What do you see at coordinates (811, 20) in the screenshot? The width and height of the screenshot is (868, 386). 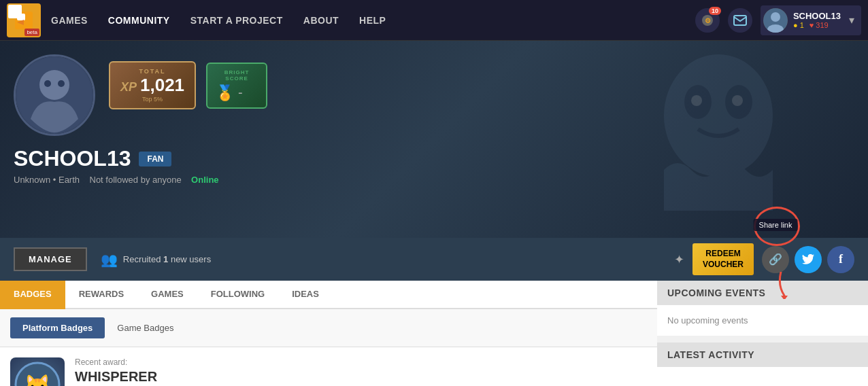 I see `user-menu: SCHOOL13 ● 1 ♥ 319 ▾` at bounding box center [811, 20].